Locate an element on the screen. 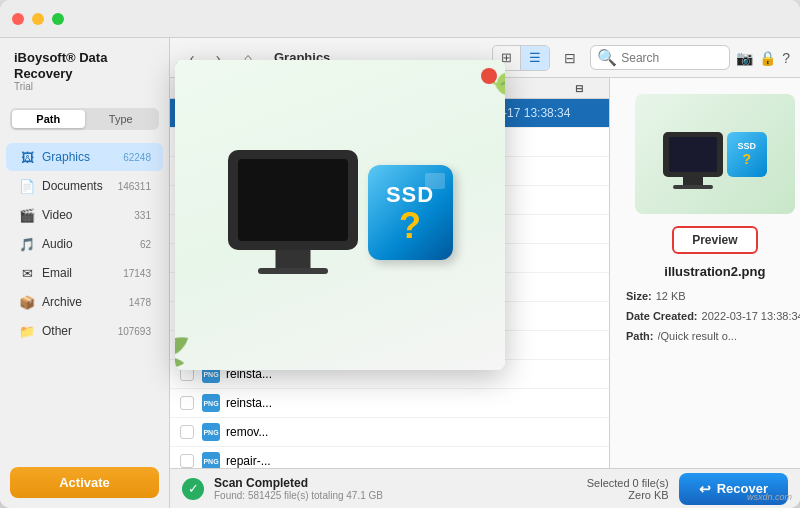 The width and height of the screenshot is (800, 508). sidebar-item-label: Other is located at coordinates (80, 331).